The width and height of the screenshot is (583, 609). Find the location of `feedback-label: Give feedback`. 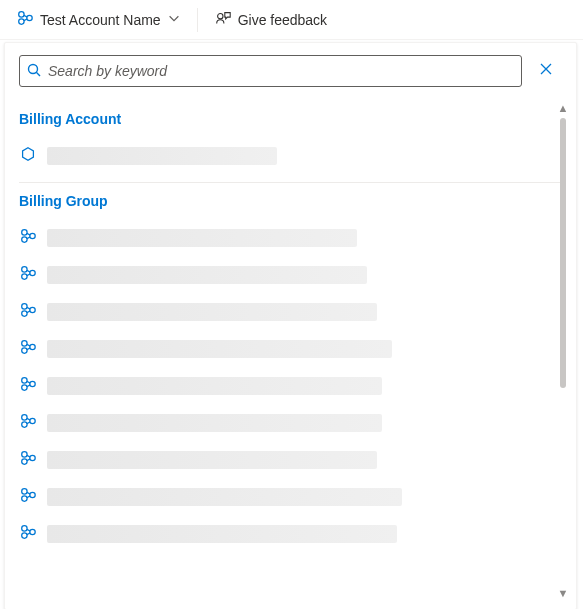

feedback-label: Give feedback is located at coordinates (283, 20).